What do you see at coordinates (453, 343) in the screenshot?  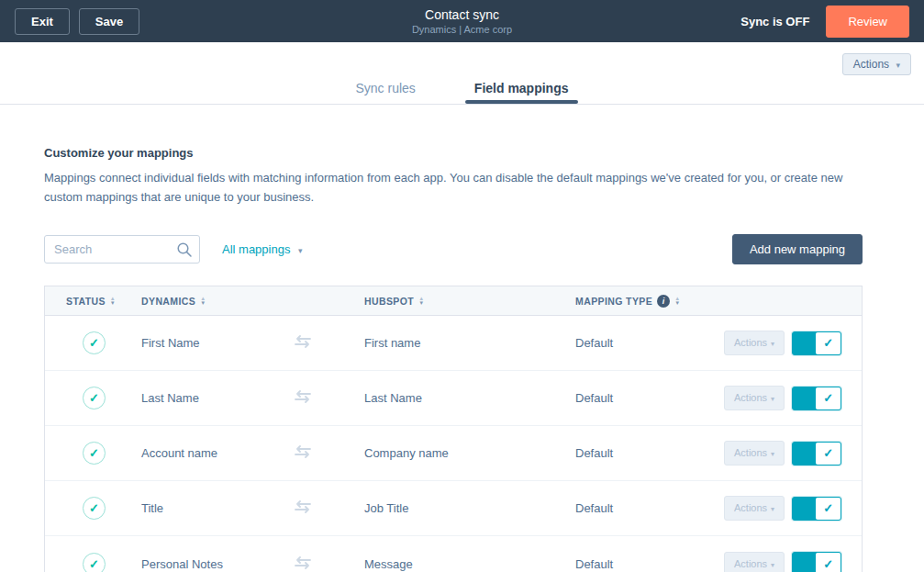 I see `table-row: ✓ First Name First name Default Actions▾` at bounding box center [453, 343].